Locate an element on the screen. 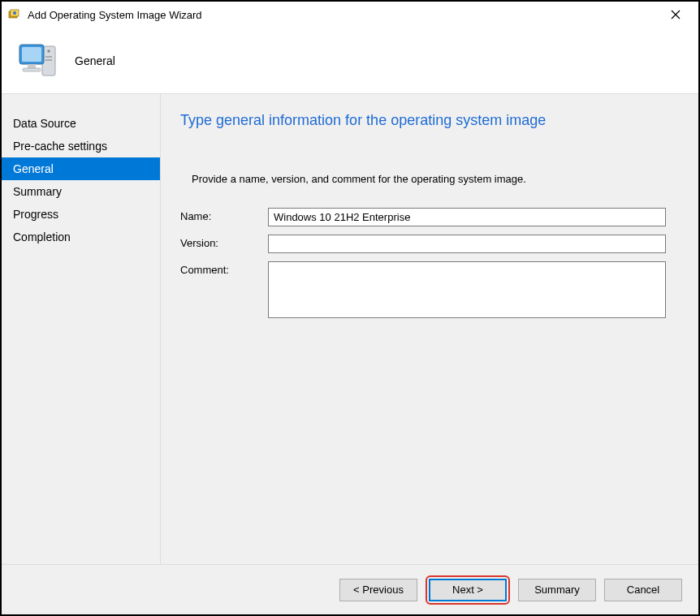  close-button is located at coordinates (676, 15).